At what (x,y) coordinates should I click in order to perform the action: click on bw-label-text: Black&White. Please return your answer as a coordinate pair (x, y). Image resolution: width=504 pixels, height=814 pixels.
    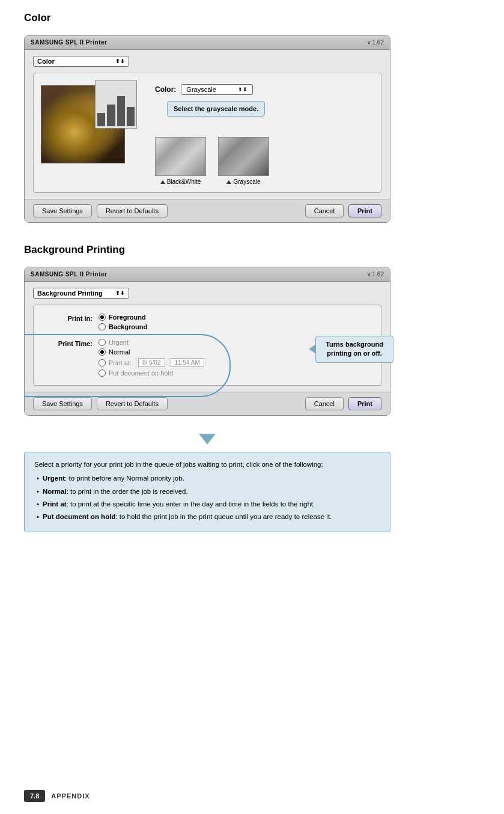
    Looking at the image, I should click on (184, 181).